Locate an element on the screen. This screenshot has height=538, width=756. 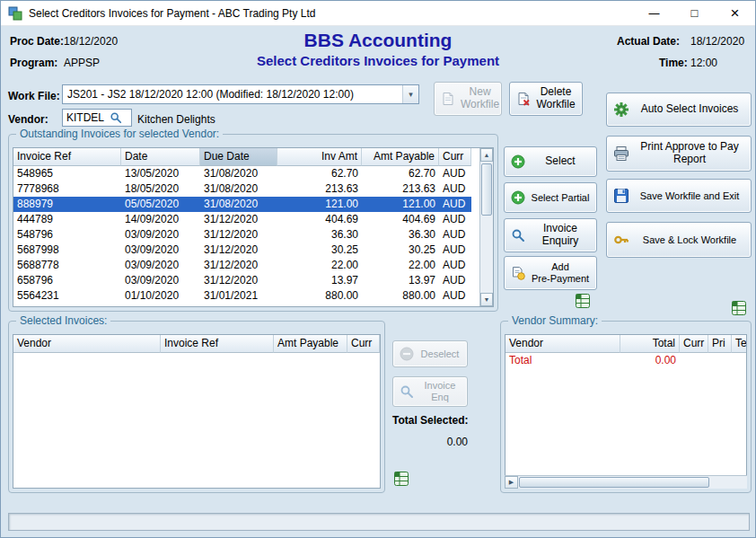
selected-invoices-header-row: VendorInvoice RefAmt PayableCurr is located at coordinates (197, 344).